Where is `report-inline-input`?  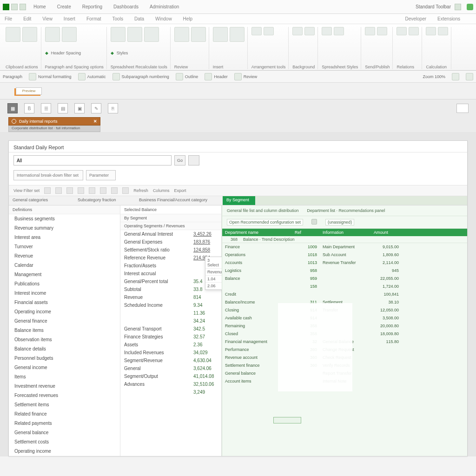 report-inline-input is located at coordinates (287, 420).